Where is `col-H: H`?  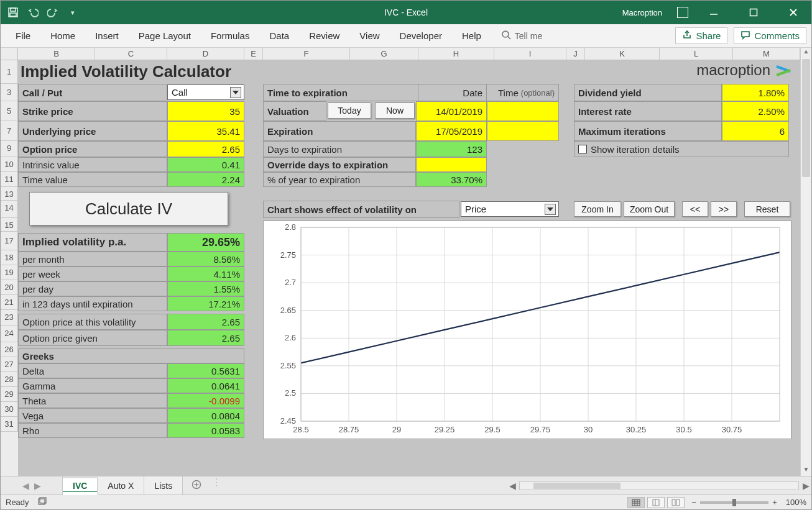
col-H: H is located at coordinates (456, 53).